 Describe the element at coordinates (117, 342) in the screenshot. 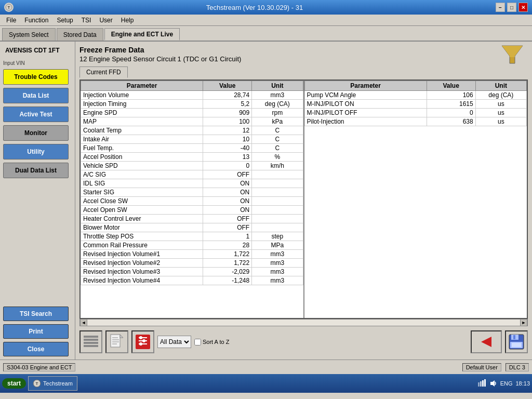

I see `document-icon` at that location.